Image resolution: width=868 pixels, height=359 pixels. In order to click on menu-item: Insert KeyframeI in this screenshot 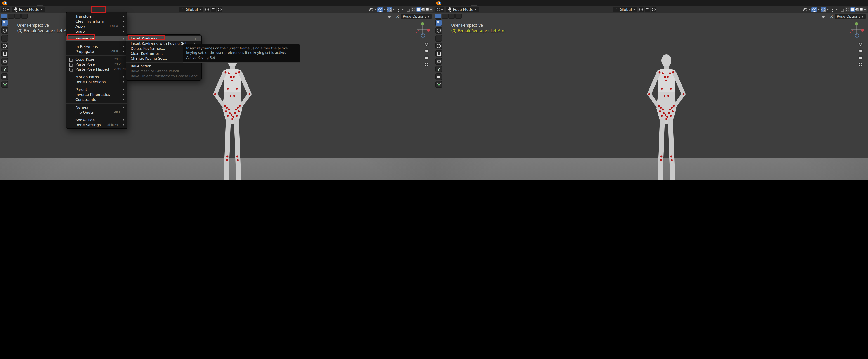, I will do `click(164, 38)`.